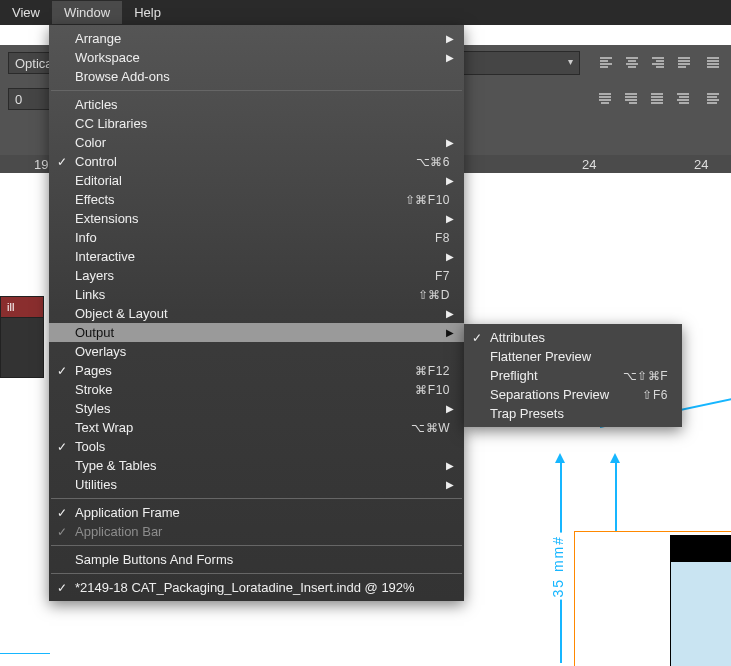  What do you see at coordinates (433, 162) in the screenshot?
I see `menu-shortcut: ⌥⌘6` at bounding box center [433, 162].